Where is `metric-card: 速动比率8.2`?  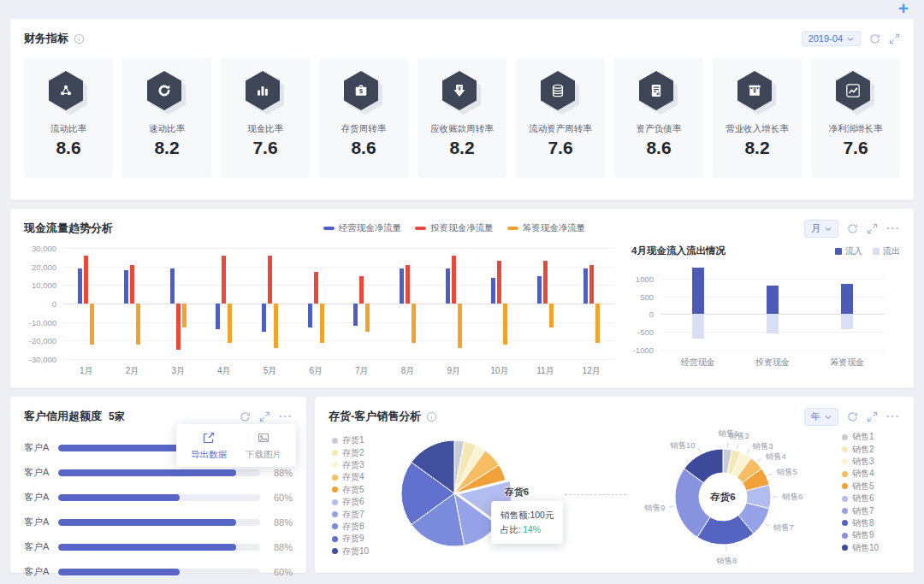
metric-card: 速动比率8.2 is located at coordinates (167, 118).